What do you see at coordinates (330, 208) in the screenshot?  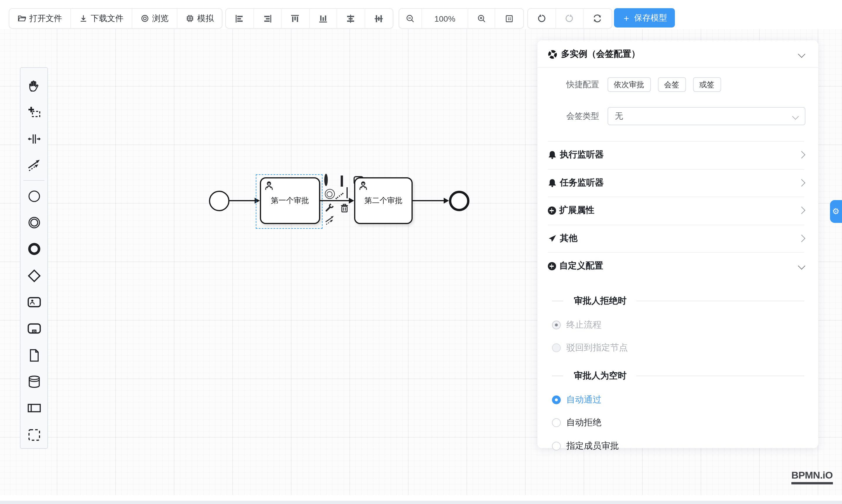 I see `change-element-button` at bounding box center [330, 208].